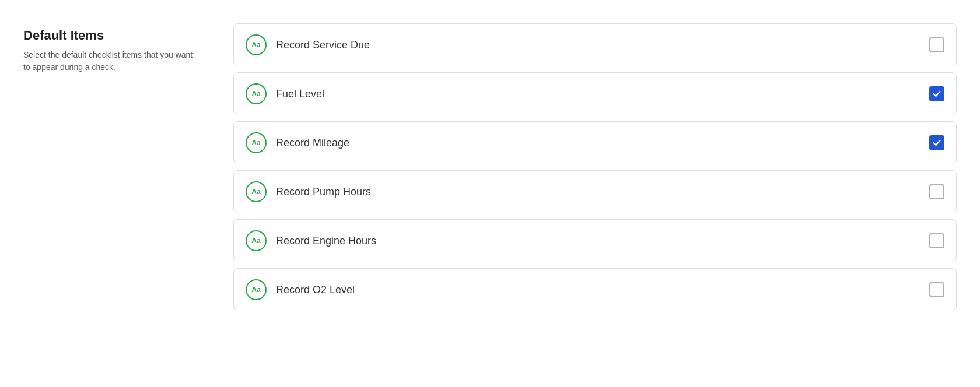 This screenshot has height=387, width=980. What do you see at coordinates (937, 143) in the screenshot?
I see `checkbox-record-mileage` at bounding box center [937, 143].